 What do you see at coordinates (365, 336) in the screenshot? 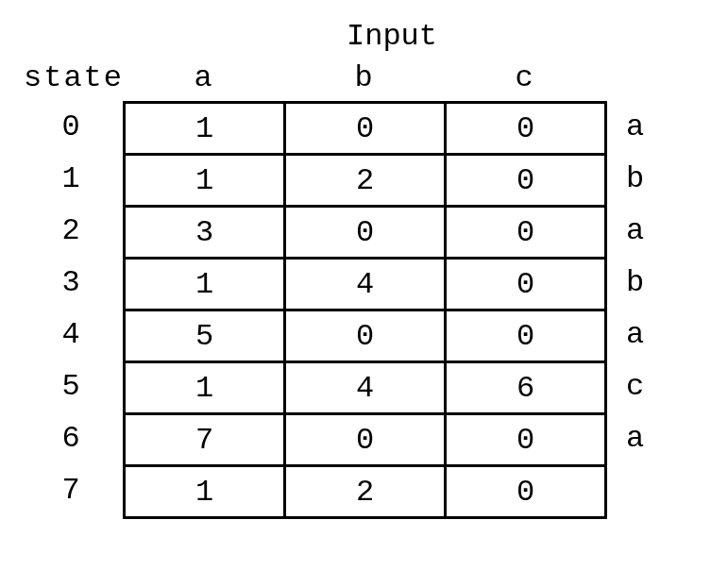
I see `table-row: 5 0 0` at bounding box center [365, 336].